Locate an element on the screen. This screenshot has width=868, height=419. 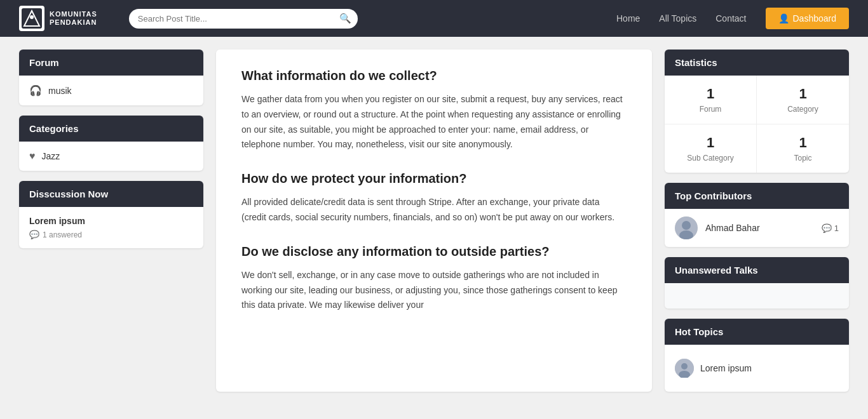
content-section-3: Do we disclose any information to outsid… is located at coordinates (434, 279).